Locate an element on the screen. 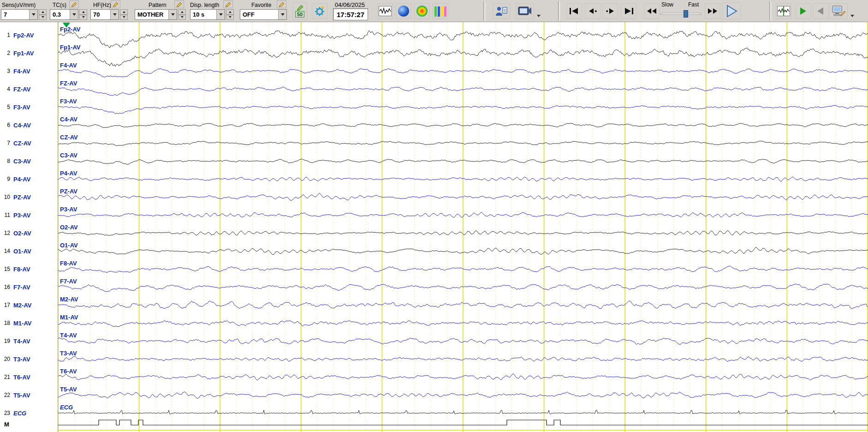 The width and height of the screenshot is (868, 432). channel-row: 11P3-AV is located at coordinates (29, 215).